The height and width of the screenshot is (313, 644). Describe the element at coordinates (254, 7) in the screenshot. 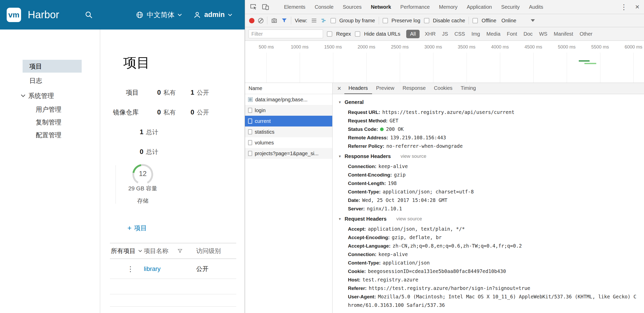

I see `inspect-element-button` at that location.